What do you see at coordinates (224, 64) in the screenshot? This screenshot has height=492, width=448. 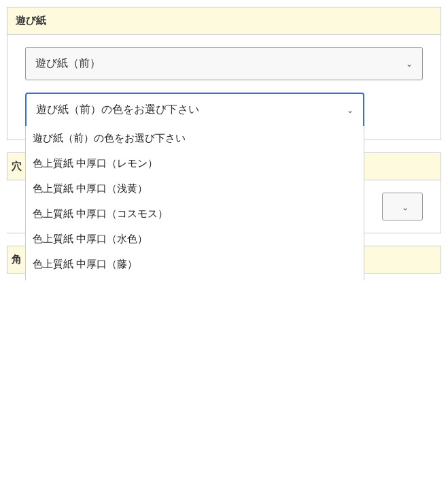 I see `select-row-1: 遊び紙（前） ⌄` at bounding box center [224, 64].